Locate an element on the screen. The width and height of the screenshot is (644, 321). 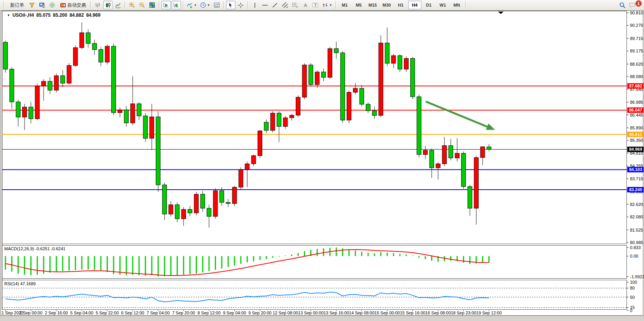
symbol-timeframe: USOil-,H4 is located at coordinates (23, 15).